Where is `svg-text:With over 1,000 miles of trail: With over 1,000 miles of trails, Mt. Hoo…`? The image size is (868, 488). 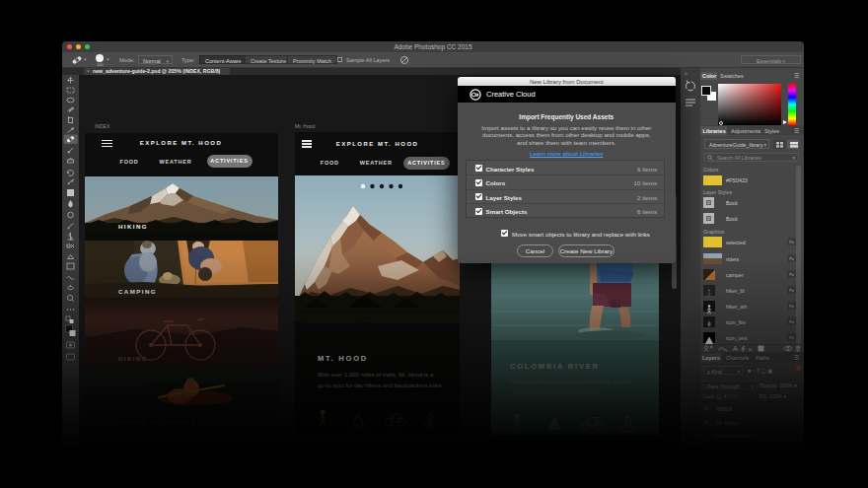
svg-text:With over 1,000 miles of trail: With over 1,000 miles of trails, Mt. Hoo… is located at coordinates (376, 375).